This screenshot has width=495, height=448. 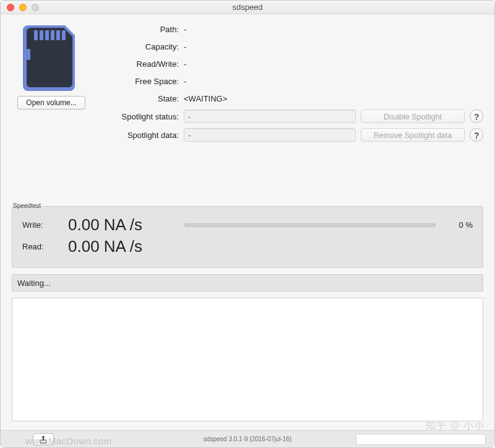 What do you see at coordinates (27, 205) in the screenshot?
I see `speedtest-group-title: Speedtest` at bounding box center [27, 205].